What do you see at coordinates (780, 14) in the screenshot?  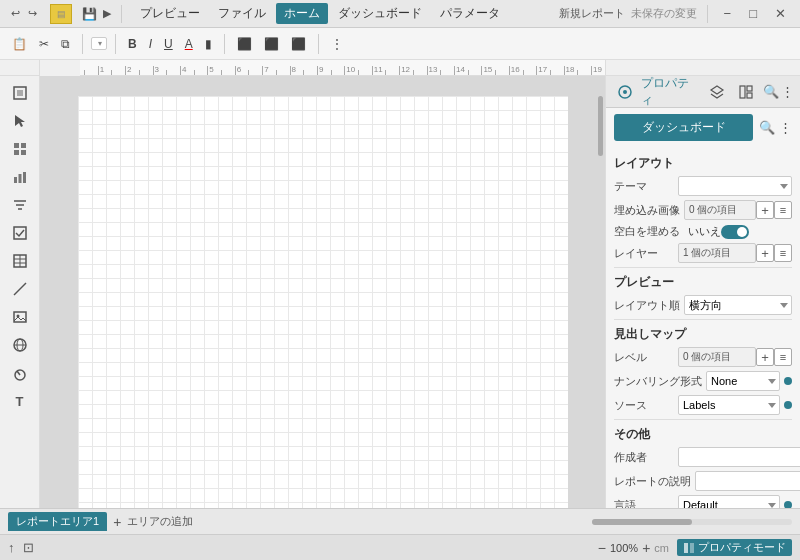 I see `close-button: ✕` at bounding box center [780, 14].